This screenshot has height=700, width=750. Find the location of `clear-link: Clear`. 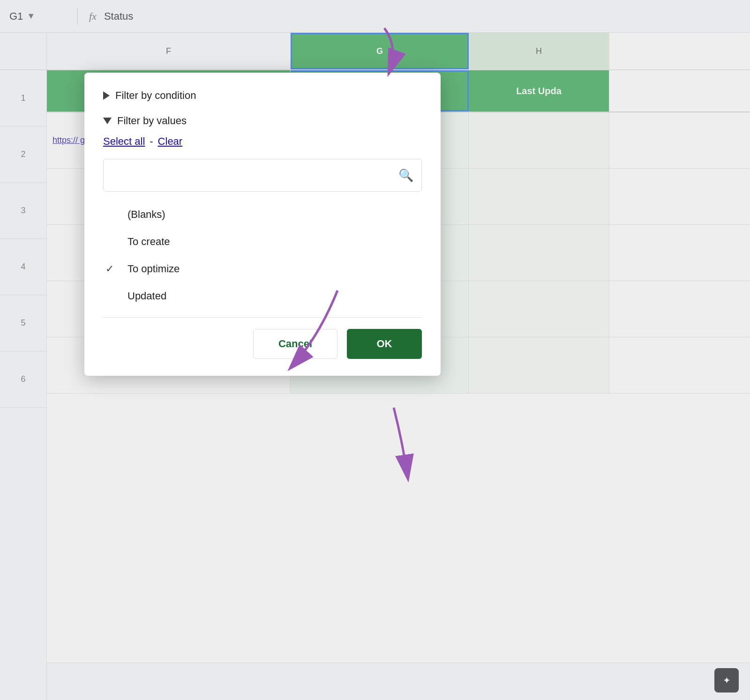

clear-link: Clear is located at coordinates (171, 141).